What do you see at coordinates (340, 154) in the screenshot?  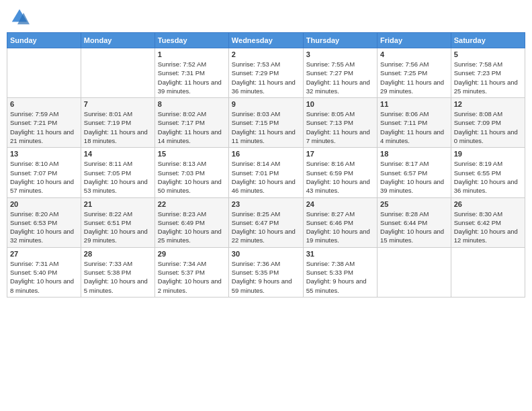 I see `day-number: 17` at bounding box center [340, 154].